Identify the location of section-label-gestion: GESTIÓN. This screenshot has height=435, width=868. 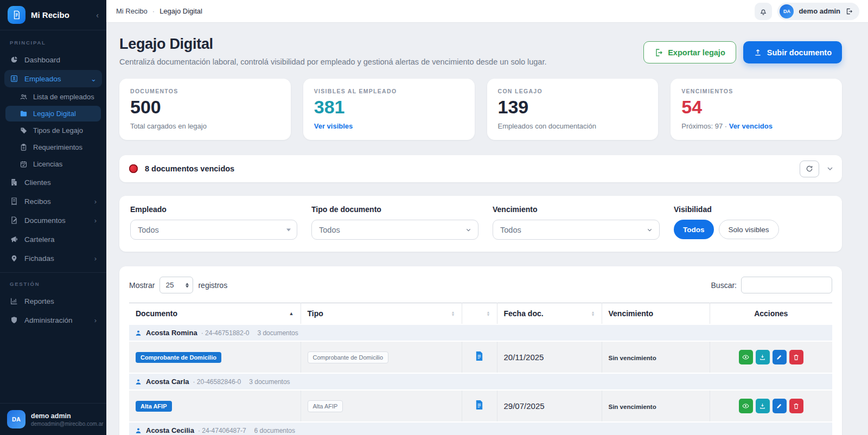
(53, 282).